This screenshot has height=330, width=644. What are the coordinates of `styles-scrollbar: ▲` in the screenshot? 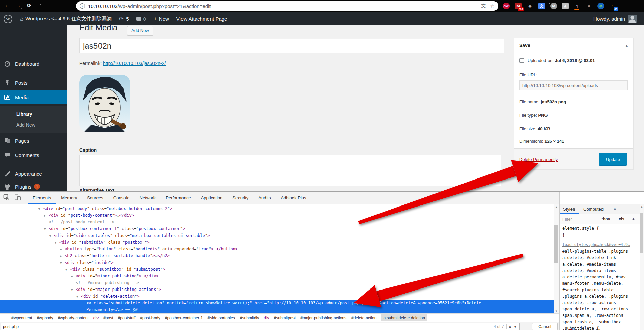 It's located at (642, 267).